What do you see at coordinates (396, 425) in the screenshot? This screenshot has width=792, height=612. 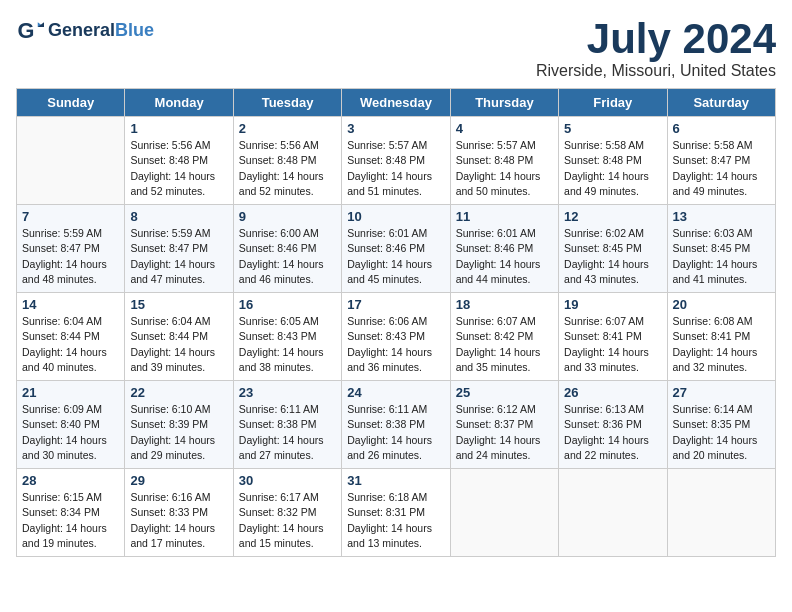 I see `calendar-cell: 24Sunrise: 6:11 AMSunset: 8:38 PMDayligh…` at bounding box center [396, 425].